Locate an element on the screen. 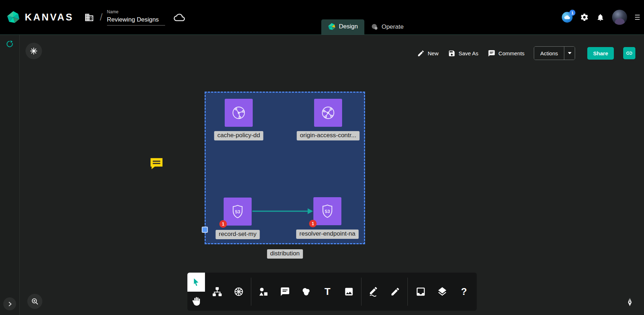 This screenshot has height=315, width=644. node-badge-record-set: 1 is located at coordinates (223, 224).